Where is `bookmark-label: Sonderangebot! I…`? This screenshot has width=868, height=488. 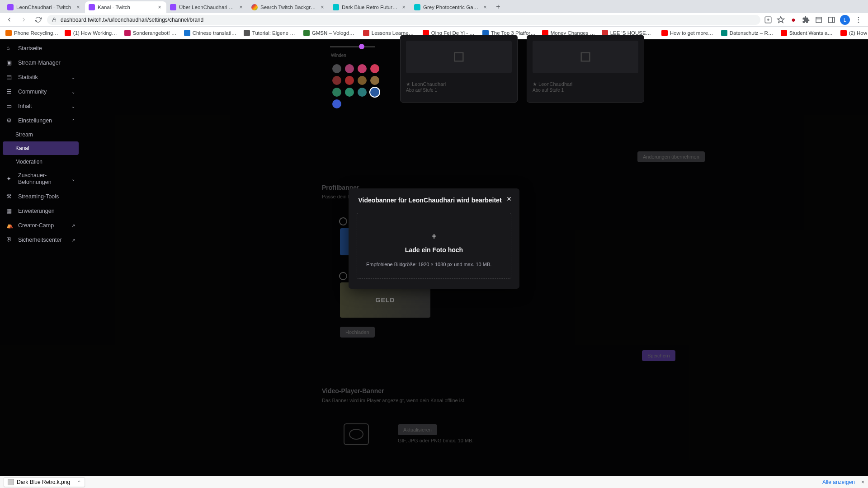 bookmark-label: Sonderangebot! I… is located at coordinates (156, 33).